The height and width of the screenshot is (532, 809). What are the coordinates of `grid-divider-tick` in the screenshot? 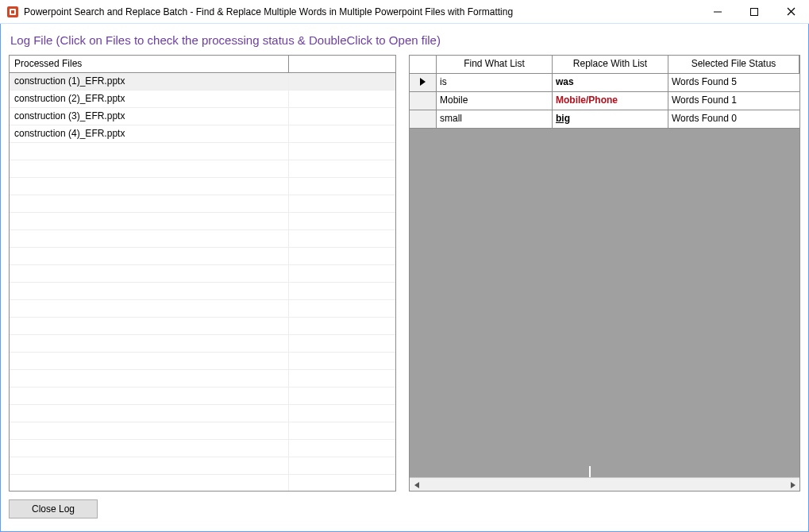 It's located at (590, 472).